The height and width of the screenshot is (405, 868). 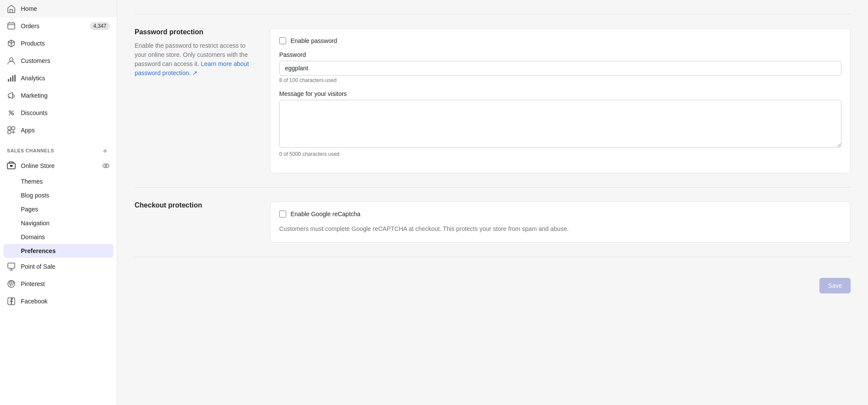 What do you see at coordinates (560, 68) in the screenshot?
I see `password-input` at bounding box center [560, 68].